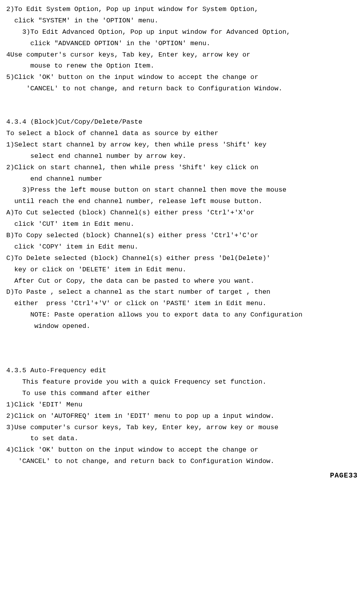  What do you see at coordinates (182, 145) in the screenshot?
I see `text-line: 1)Select start channel by arrow key, the…` at bounding box center [182, 145].